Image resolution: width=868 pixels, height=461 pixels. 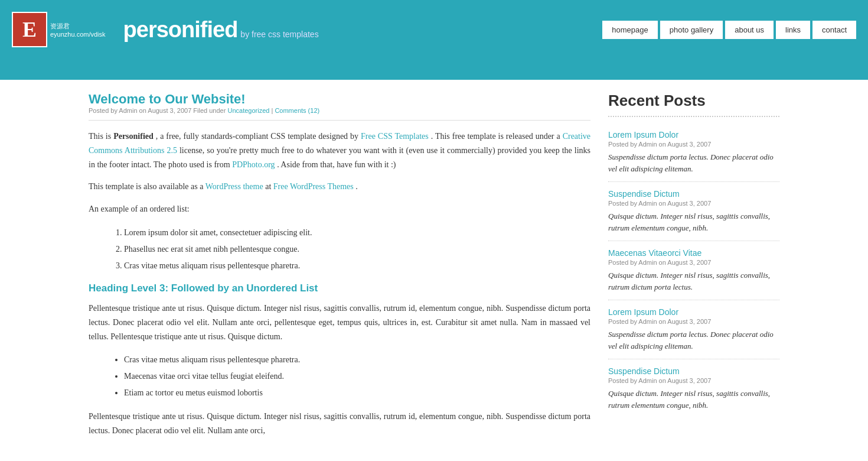 I want to click on post-meta: Posted by Admin on August 3, 2007 Filed …, so click(x=340, y=113).